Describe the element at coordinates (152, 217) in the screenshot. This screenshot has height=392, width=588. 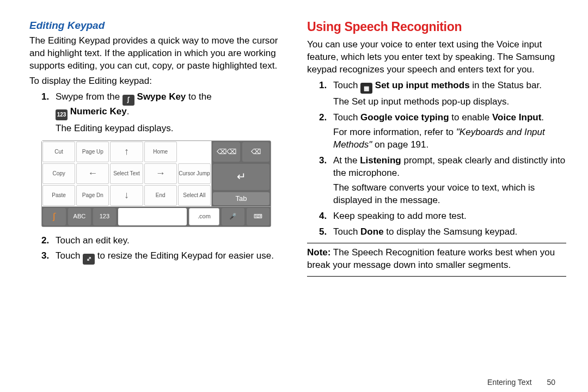
I see `kp-space` at that location.